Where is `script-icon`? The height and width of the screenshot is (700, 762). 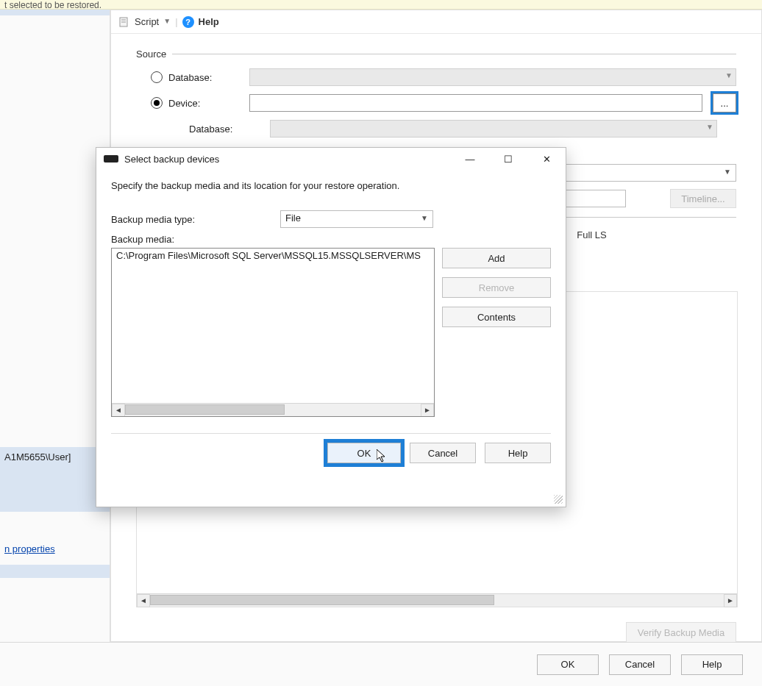
script-icon is located at coordinates (124, 22).